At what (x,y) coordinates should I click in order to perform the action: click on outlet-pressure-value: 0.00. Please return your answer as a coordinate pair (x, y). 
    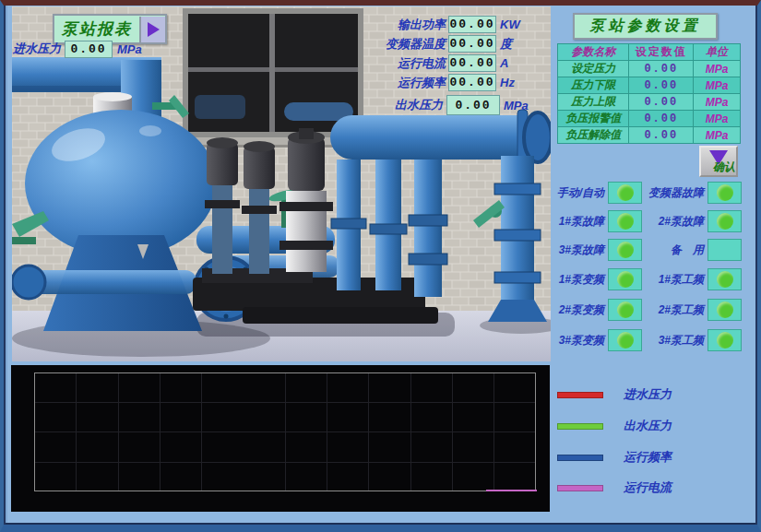
    Looking at the image, I should click on (473, 105).